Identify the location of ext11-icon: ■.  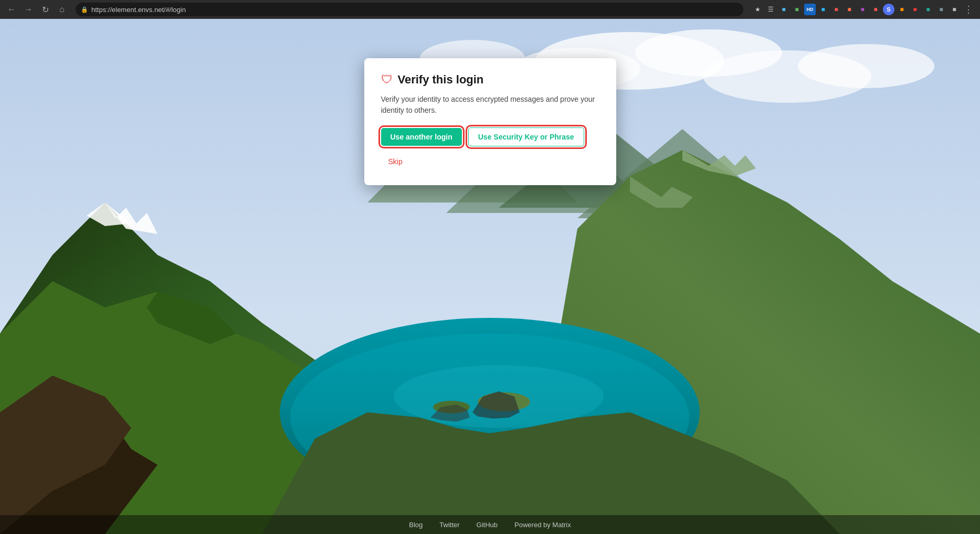
(928, 9).